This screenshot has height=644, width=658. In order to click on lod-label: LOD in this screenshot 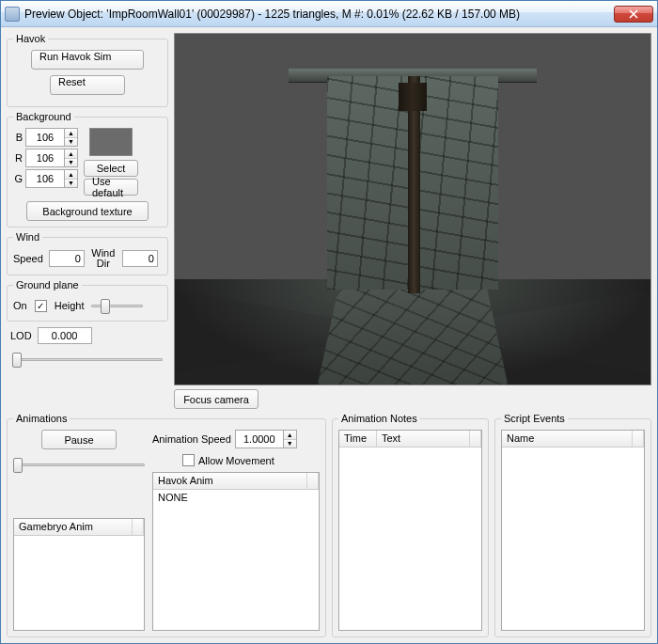, I will do `click(21, 336)`.